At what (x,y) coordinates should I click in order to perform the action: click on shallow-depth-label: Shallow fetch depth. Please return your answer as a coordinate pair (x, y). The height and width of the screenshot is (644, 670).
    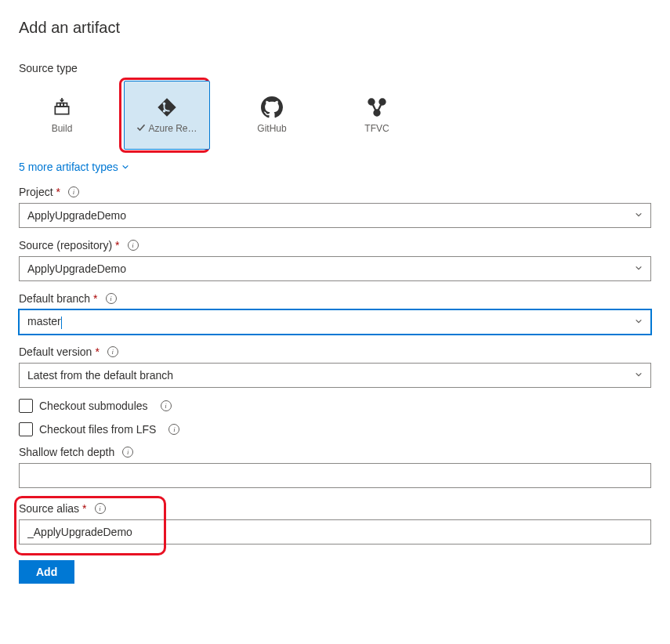
    Looking at the image, I should click on (67, 452).